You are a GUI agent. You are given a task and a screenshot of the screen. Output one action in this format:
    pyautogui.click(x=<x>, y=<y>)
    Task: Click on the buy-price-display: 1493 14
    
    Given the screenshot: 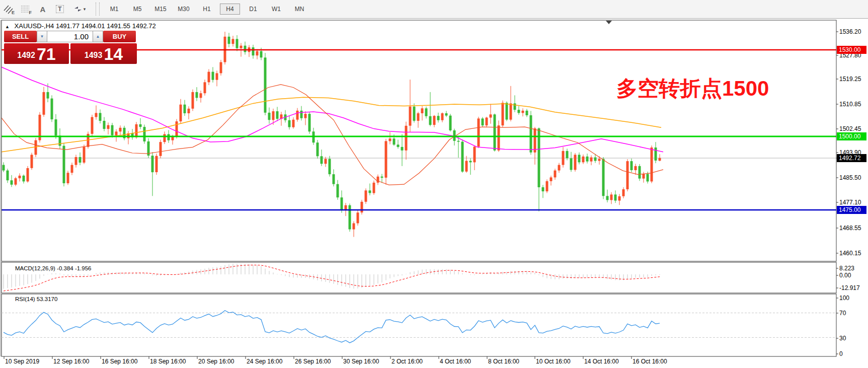 What is the action you would take?
    pyautogui.click(x=104, y=53)
    